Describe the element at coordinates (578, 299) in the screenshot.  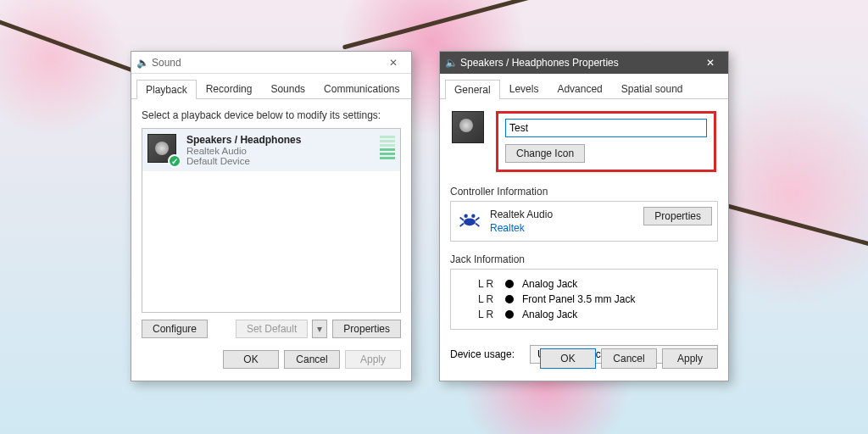
I see `jack-label: Front Panel 3.5 mm Jack` at that location.